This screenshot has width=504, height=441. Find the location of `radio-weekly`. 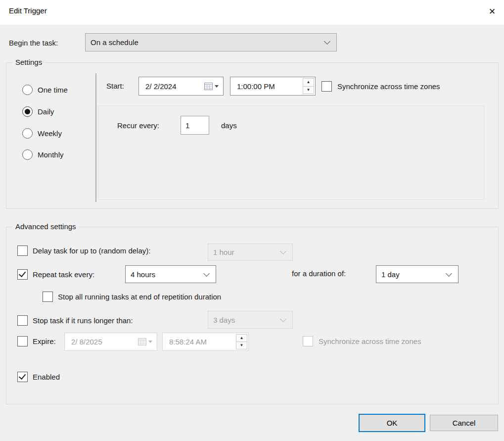

radio-weekly is located at coordinates (28, 134).